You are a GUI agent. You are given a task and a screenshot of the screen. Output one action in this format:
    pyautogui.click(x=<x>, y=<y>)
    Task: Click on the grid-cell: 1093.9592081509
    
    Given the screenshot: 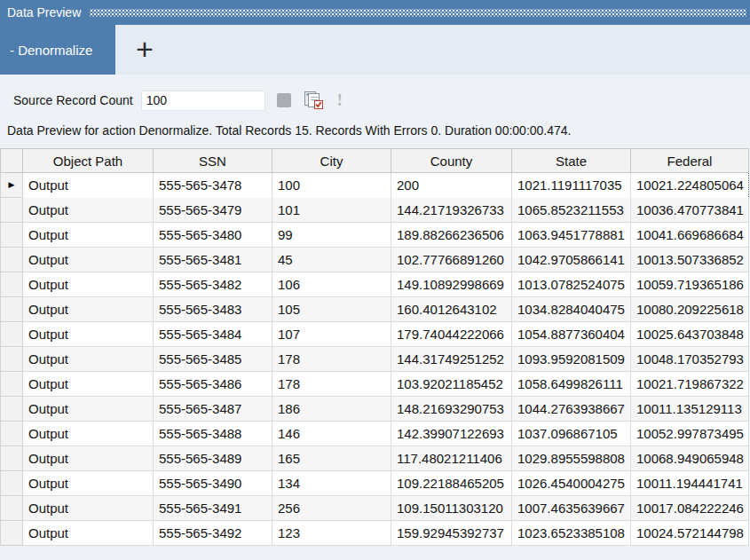 What is the action you would take?
    pyautogui.click(x=572, y=359)
    